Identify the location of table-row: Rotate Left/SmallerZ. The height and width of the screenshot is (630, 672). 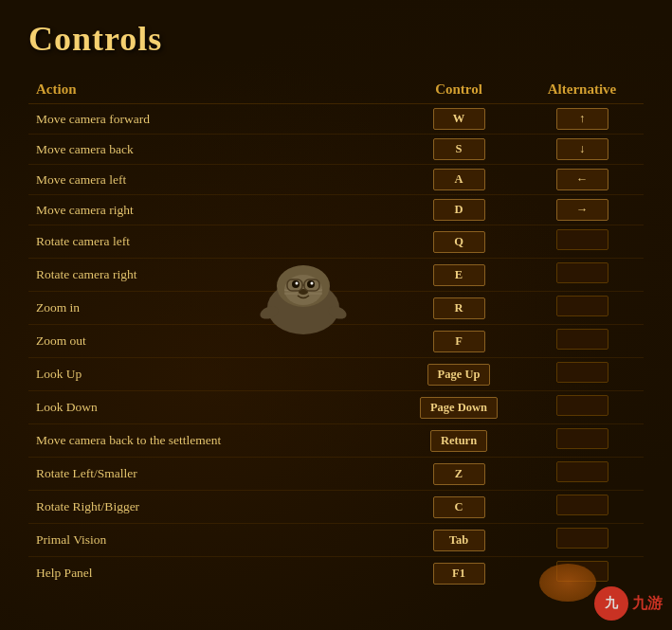
(336, 474).